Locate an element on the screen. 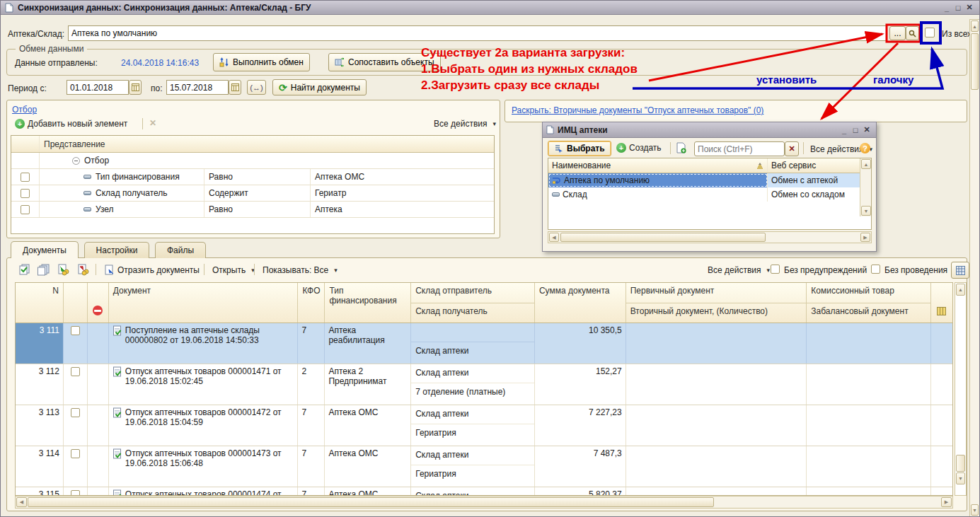 This screenshot has width=980, height=517. delete-element-icon: ✕ is located at coordinates (153, 123).